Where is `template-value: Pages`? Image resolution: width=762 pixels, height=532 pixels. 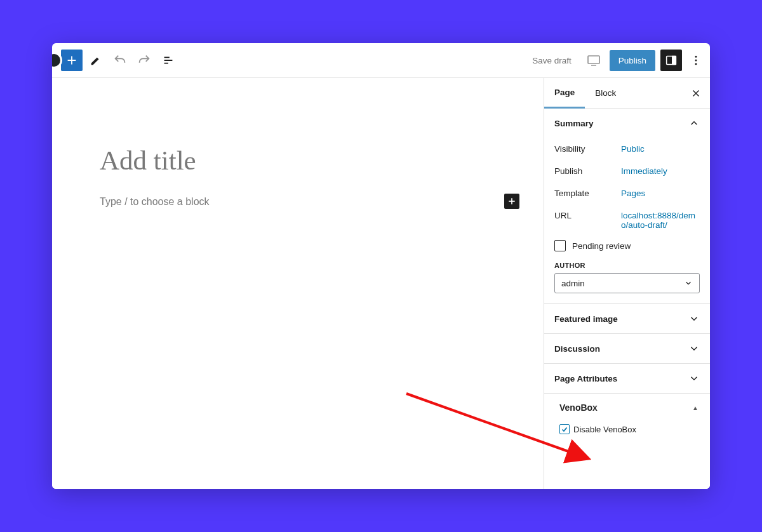 template-value: Pages is located at coordinates (633, 193).